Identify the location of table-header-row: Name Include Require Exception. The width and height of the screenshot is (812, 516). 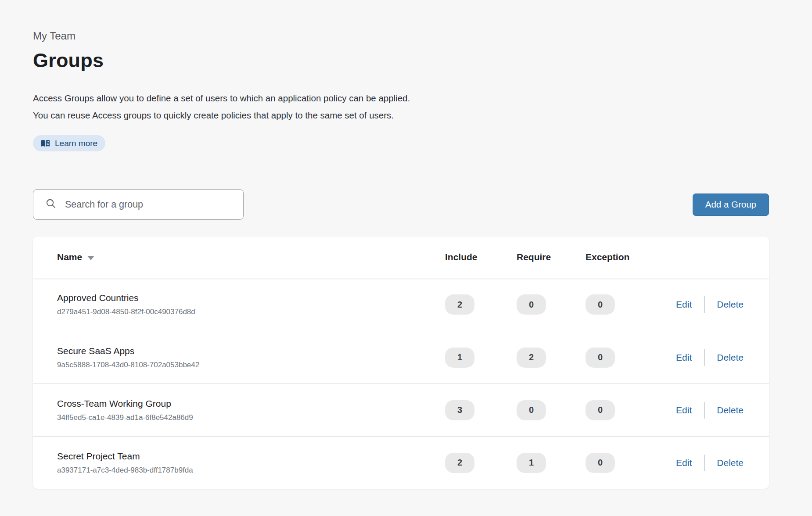
(401, 257).